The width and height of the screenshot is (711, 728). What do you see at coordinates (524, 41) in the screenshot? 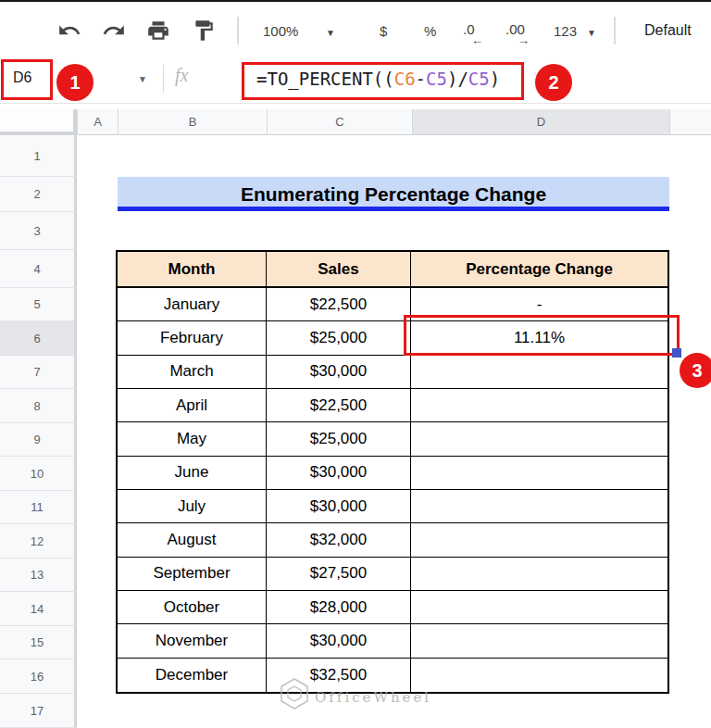
I see `arrow-right-icon: →` at bounding box center [524, 41].